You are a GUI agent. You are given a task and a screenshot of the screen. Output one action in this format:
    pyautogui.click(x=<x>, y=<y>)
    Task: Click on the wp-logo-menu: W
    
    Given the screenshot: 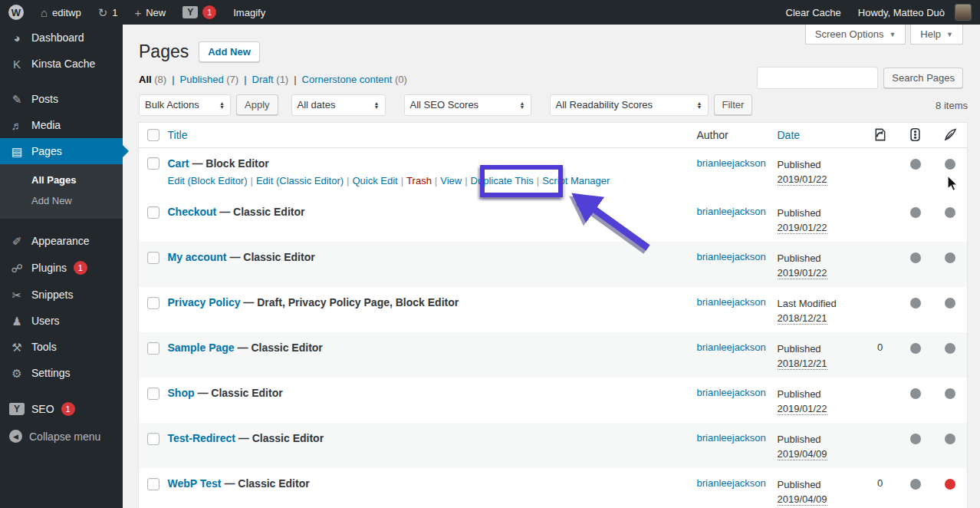 What is the action you would take?
    pyautogui.click(x=16, y=12)
    